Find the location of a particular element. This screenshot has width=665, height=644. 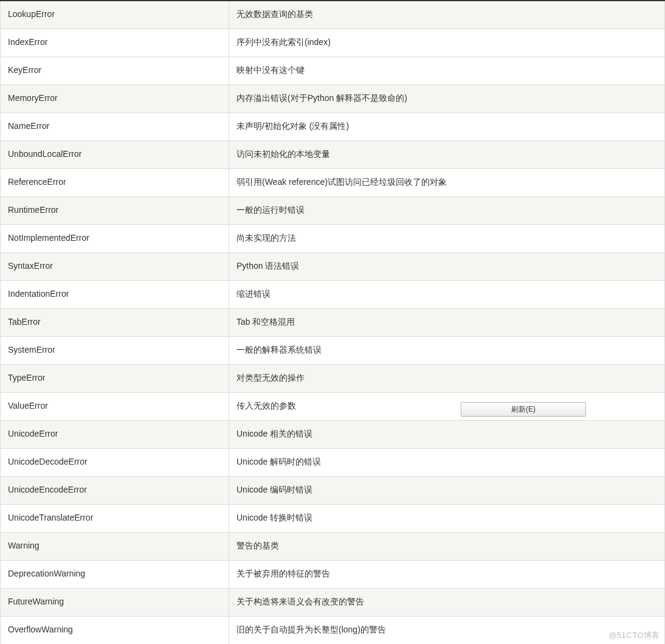

exception-desc-cell: 关于构造将来语义会有改变的警告 is located at coordinates (447, 602).